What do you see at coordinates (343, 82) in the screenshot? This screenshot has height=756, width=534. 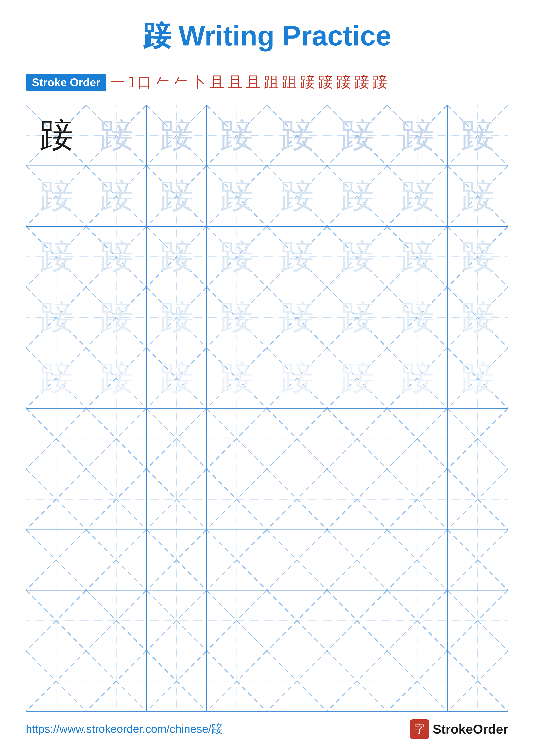 I see `stroke-char: 踥` at bounding box center [343, 82].